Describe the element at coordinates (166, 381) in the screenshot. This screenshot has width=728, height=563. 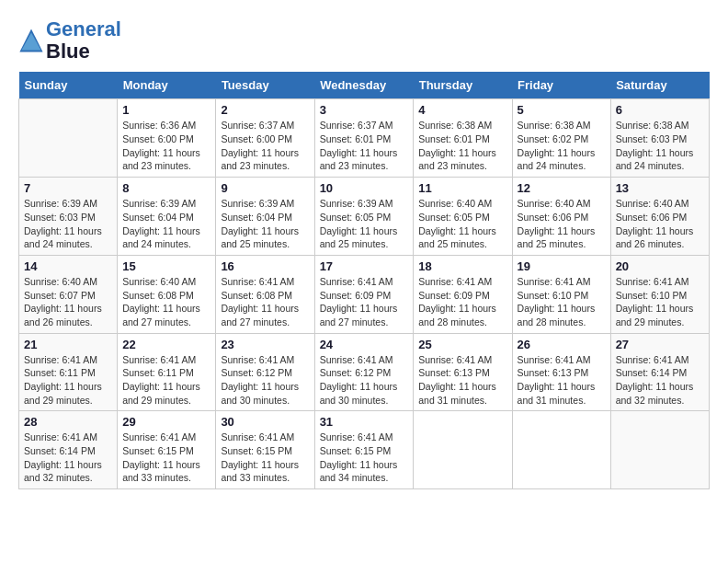
I see `day-detail: Sunrise: 6:41 AM Sunset: 6:11 PM Dayligh…` at that location.